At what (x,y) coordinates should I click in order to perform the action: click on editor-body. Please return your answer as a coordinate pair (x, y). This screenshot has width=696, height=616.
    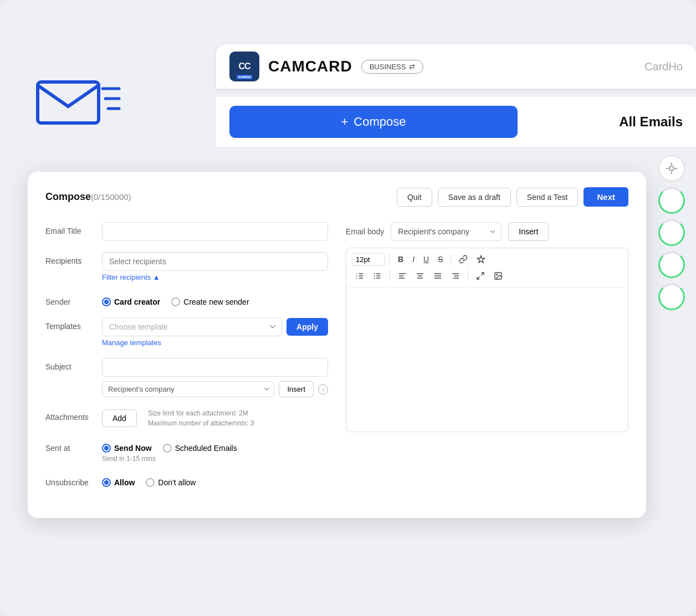
    Looking at the image, I should click on (487, 360).